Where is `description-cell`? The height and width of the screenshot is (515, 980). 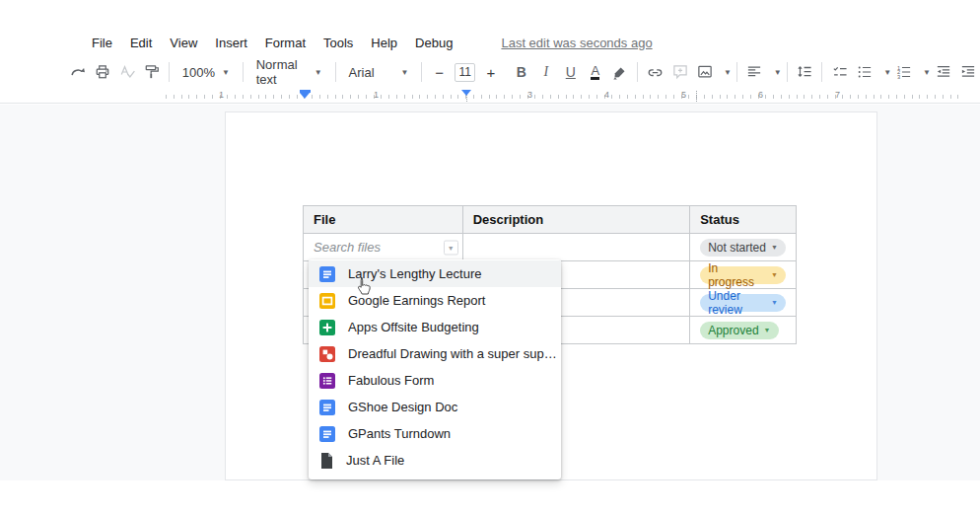 description-cell is located at coordinates (578, 247).